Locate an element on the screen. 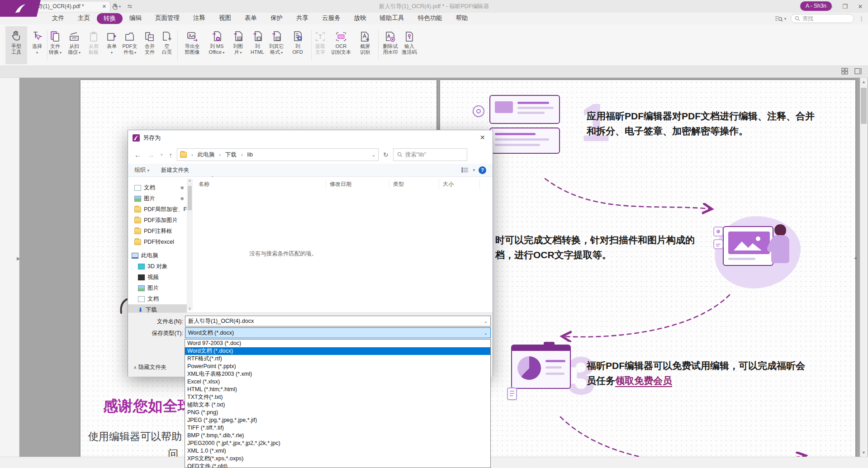  menu-item: 主页 is located at coordinates (84, 19).